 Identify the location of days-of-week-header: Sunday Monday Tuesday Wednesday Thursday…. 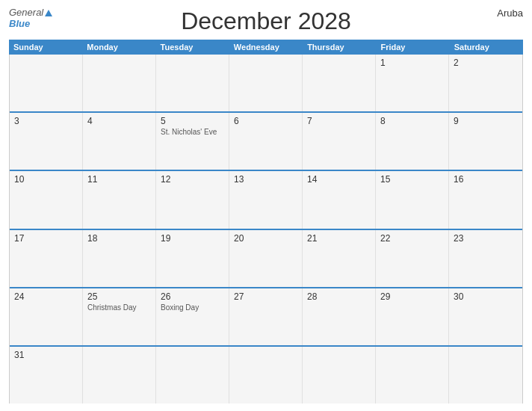
(266, 47).